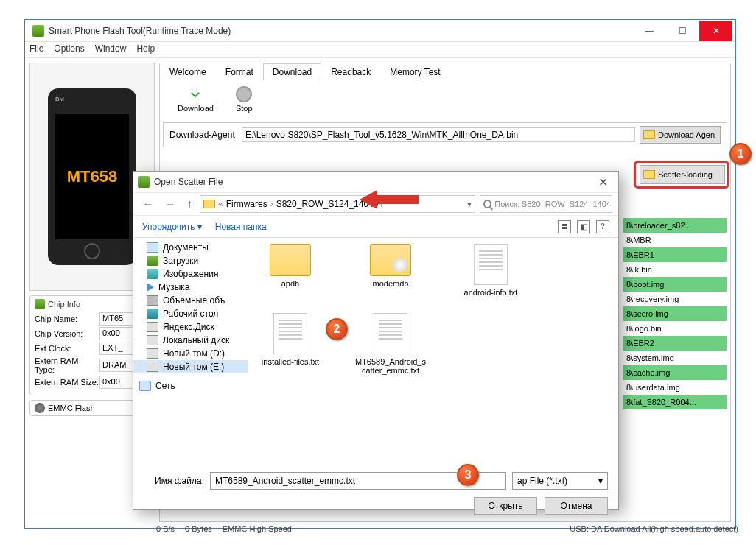 This screenshot has width=756, height=545. What do you see at coordinates (290, 344) in the screenshot?
I see `file-installed-files: installed-files.txt` at bounding box center [290, 344].